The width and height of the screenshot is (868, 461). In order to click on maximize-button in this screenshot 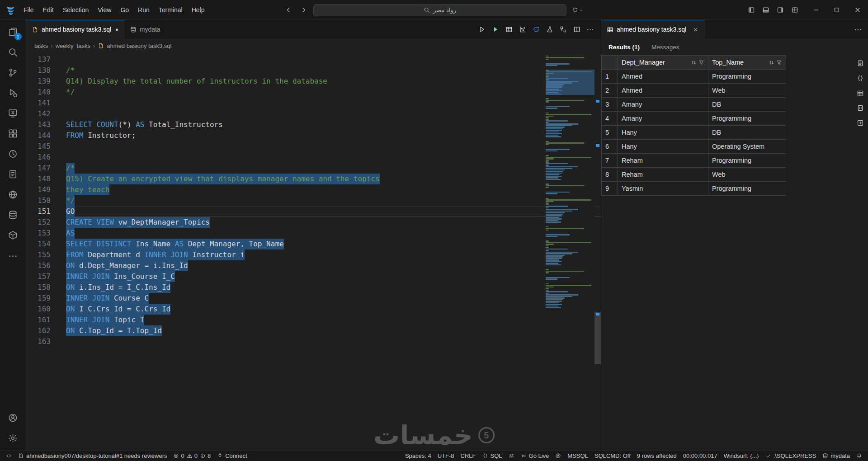, I will do `click(837, 10)`.